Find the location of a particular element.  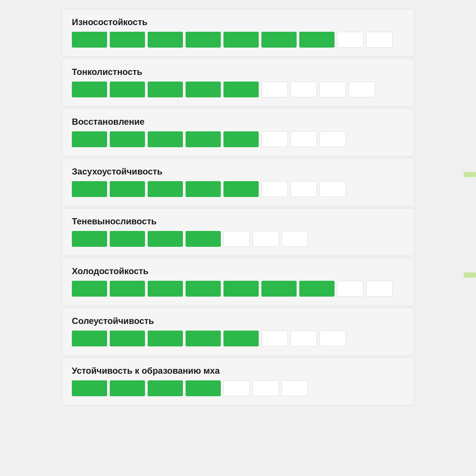

watermark-vsesemena is located at coordinates (470, 175).